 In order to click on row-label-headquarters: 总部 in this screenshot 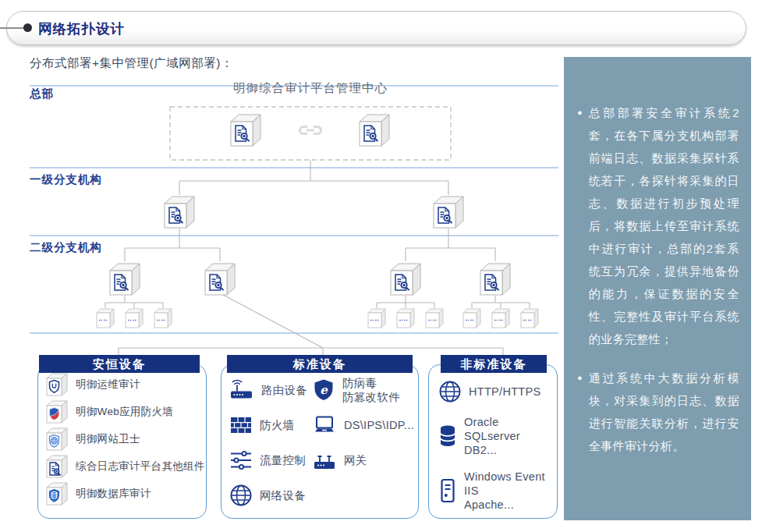, I will do `click(42, 94)`.